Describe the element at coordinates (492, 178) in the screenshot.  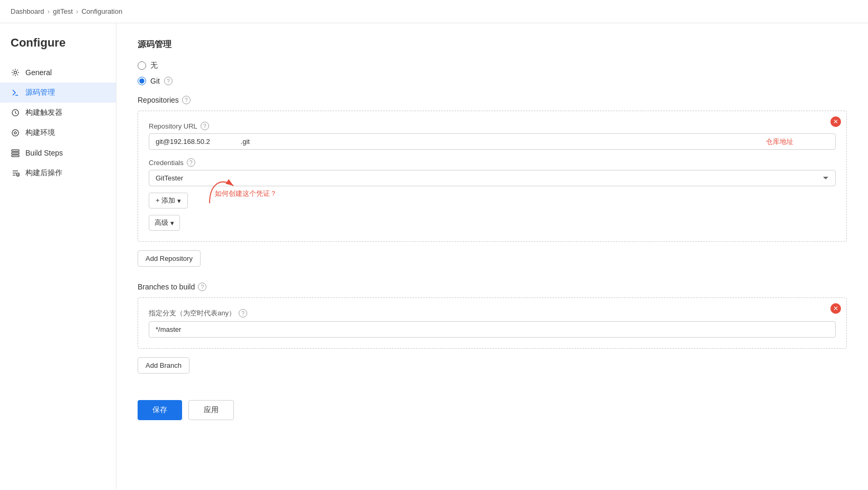
I see `credentials-select: GitTester` at that location.